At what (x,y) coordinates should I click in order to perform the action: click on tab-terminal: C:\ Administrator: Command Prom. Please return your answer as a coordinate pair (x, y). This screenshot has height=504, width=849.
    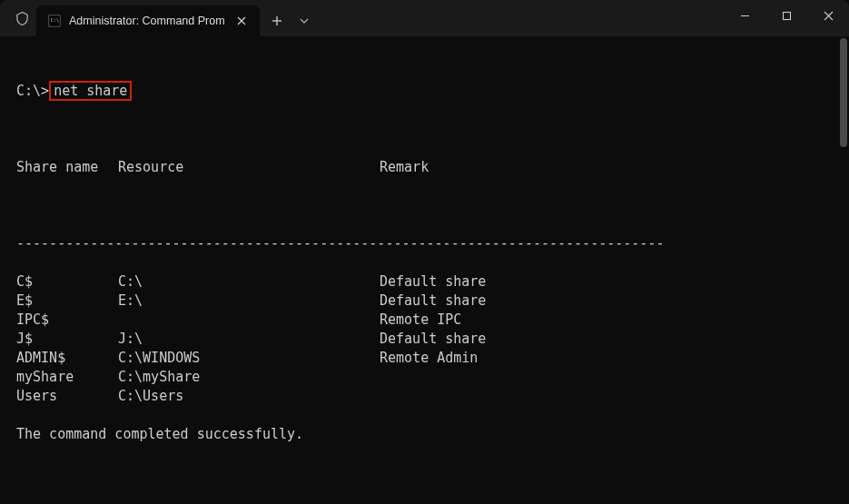
    Looking at the image, I should click on (148, 21).